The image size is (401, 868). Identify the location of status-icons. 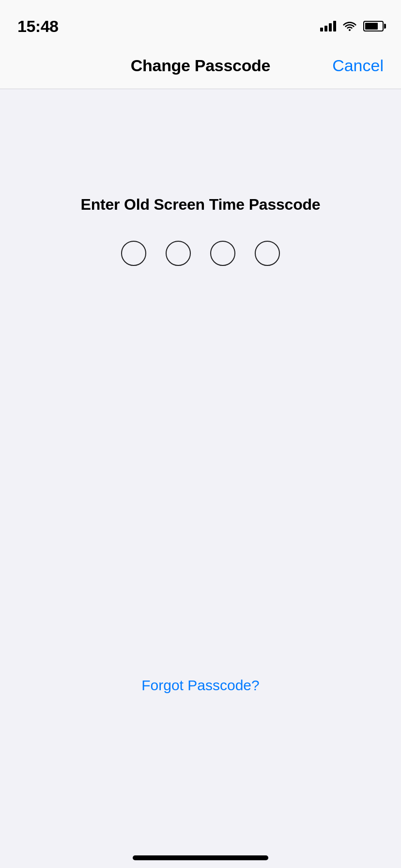
(352, 26).